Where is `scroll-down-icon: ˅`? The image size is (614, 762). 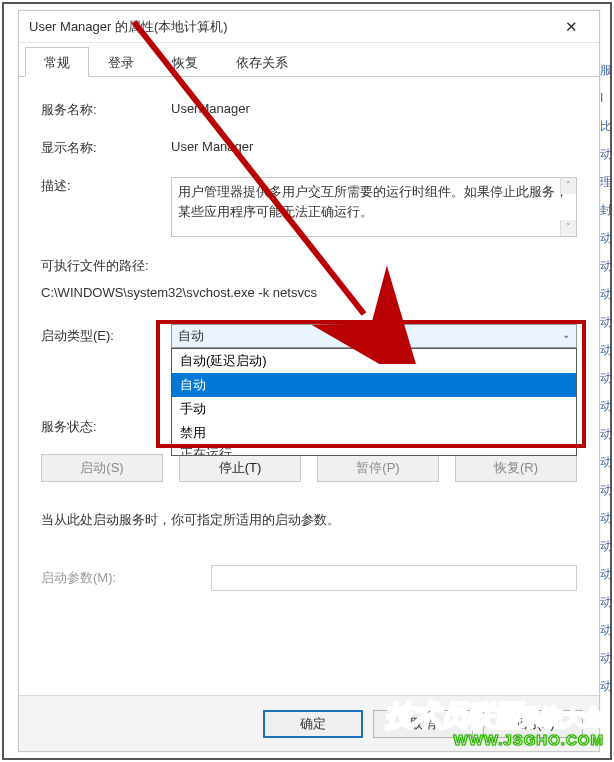 scroll-down-icon: ˅ is located at coordinates (568, 228).